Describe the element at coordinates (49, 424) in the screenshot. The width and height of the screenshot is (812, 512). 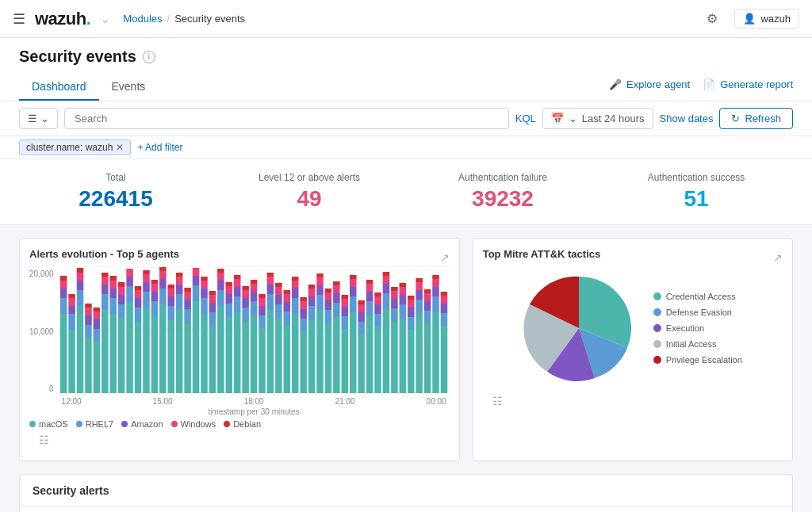
I see `legend-macos: macOS` at that location.